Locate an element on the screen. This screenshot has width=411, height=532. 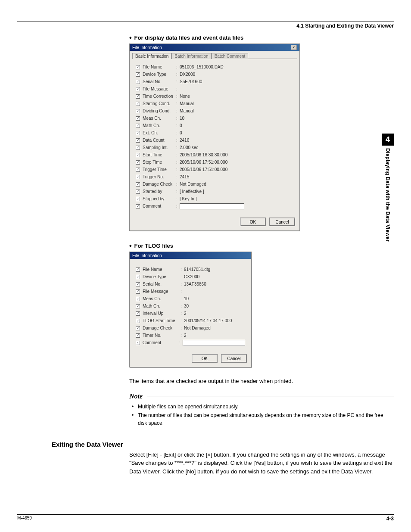
field-value: 13AF35860 is located at coordinates (215, 284).